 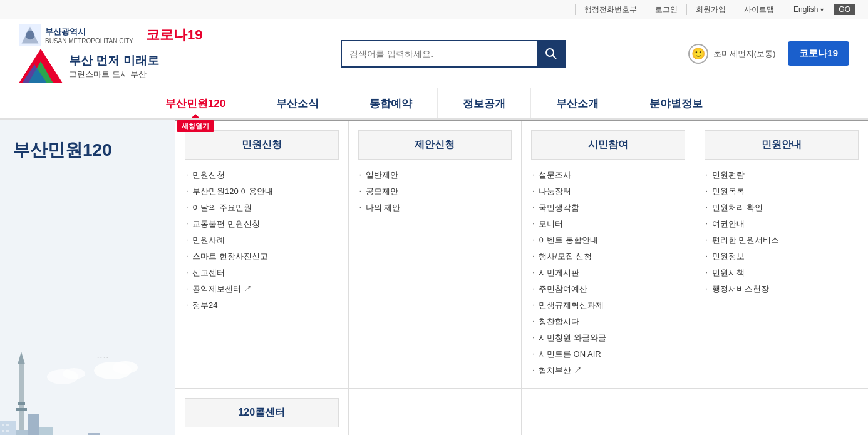 I want to click on section-title: 부산민원120, so click(x=88, y=150).